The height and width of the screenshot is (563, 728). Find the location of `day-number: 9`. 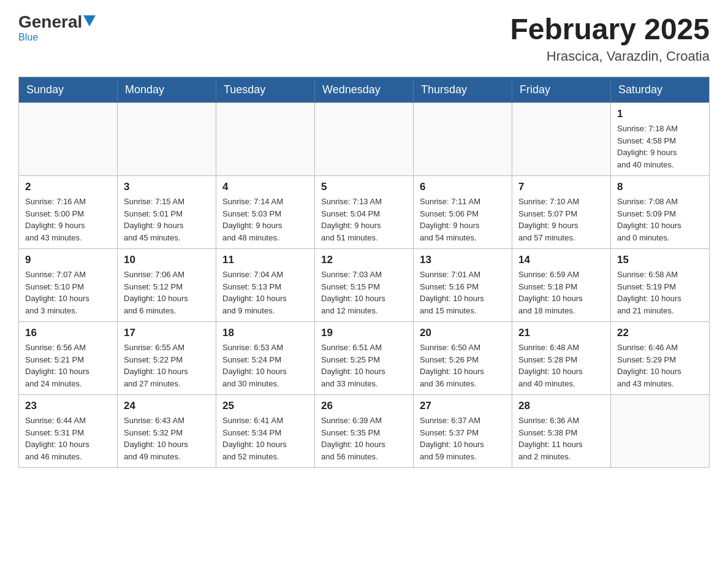

day-number: 9 is located at coordinates (68, 260).